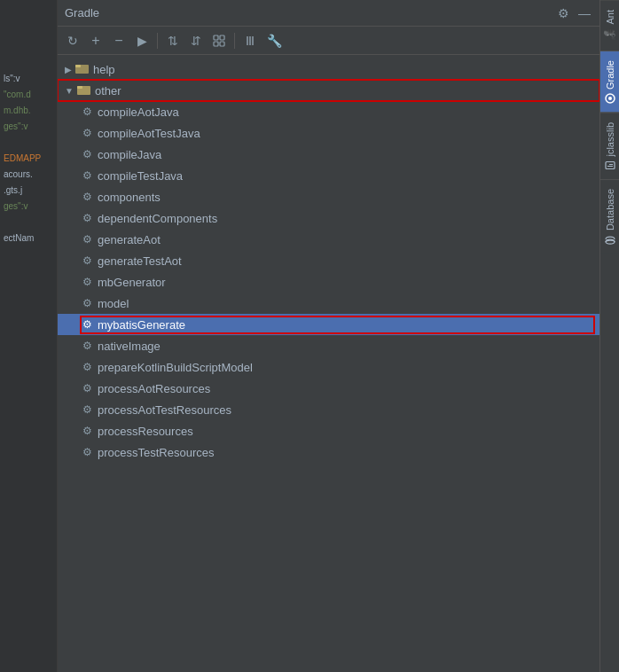 This screenshot has width=619, height=672. I want to click on processAotTestResources-label: processAotTestResources, so click(165, 410).